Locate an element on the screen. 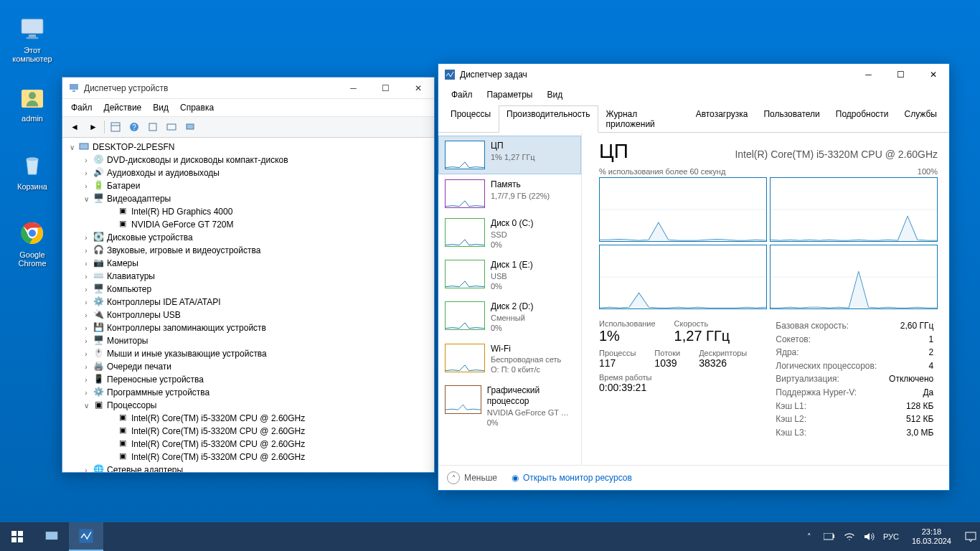 The image size is (980, 551). tab-4: Пользователи is located at coordinates (791, 119).